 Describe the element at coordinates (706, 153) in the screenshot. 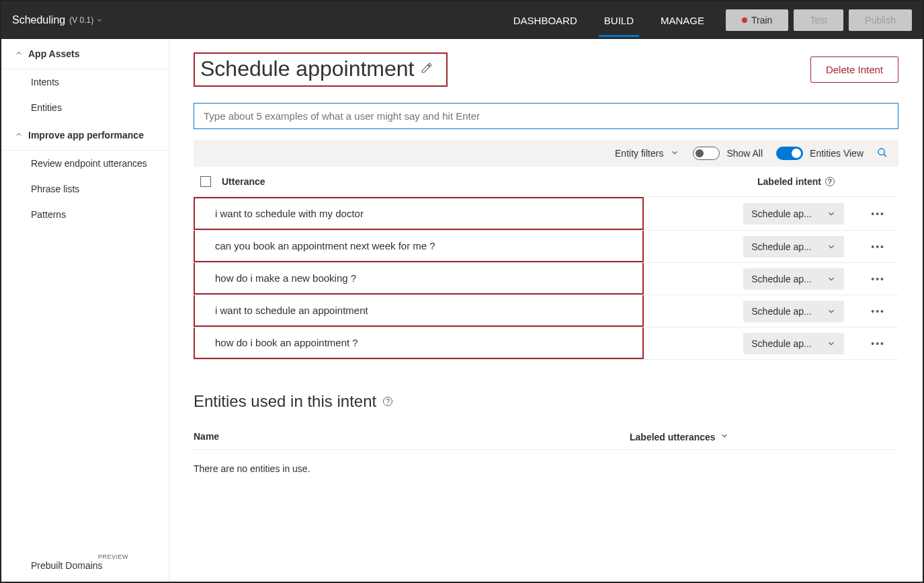

I see `show-all-toggle` at that location.